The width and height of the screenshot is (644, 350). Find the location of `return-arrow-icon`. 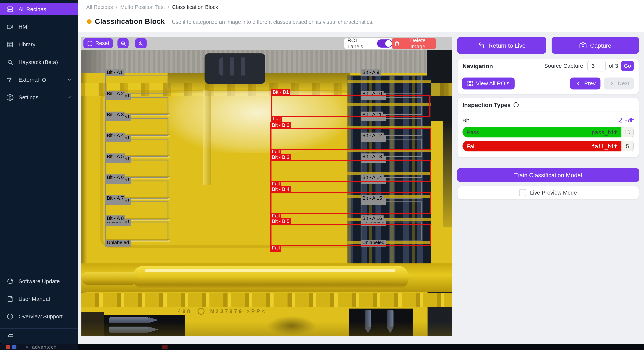

return-arrow-icon is located at coordinates (481, 45).